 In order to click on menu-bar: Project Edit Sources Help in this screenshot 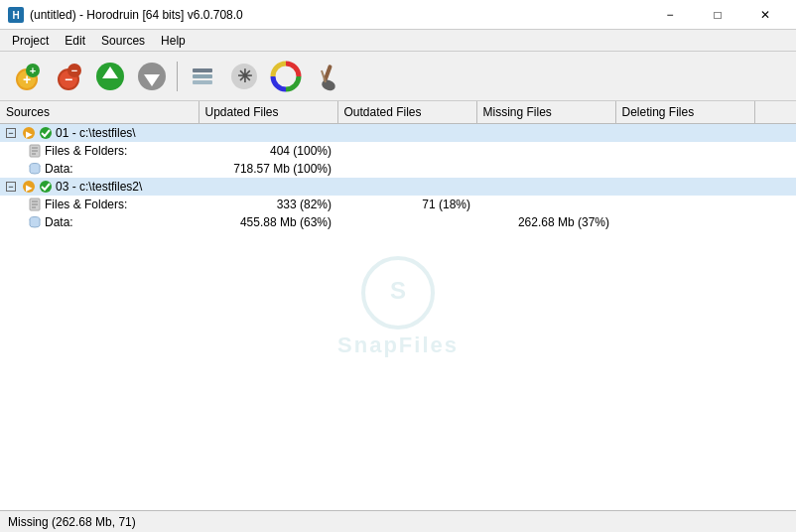, I will do `click(398, 41)`.